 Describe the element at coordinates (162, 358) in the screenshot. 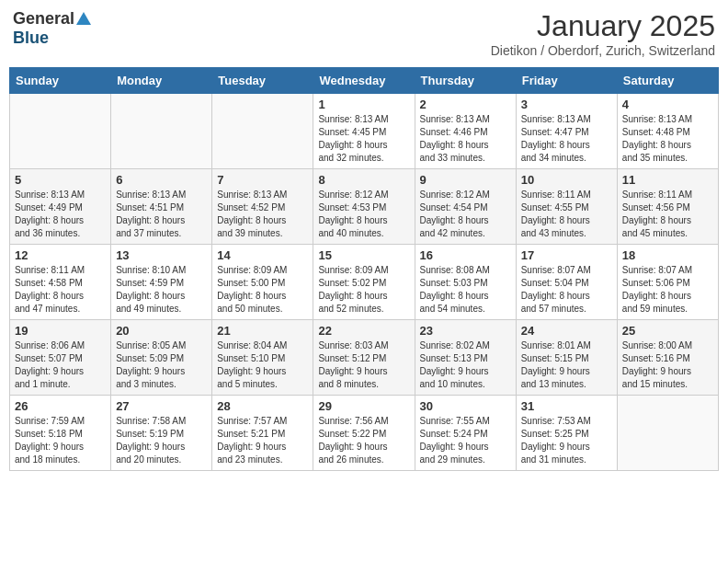

I see `calendar-cell: 20Sunrise: 8:05 AM Sunset: 5:09 PM Dayli…` at that location.